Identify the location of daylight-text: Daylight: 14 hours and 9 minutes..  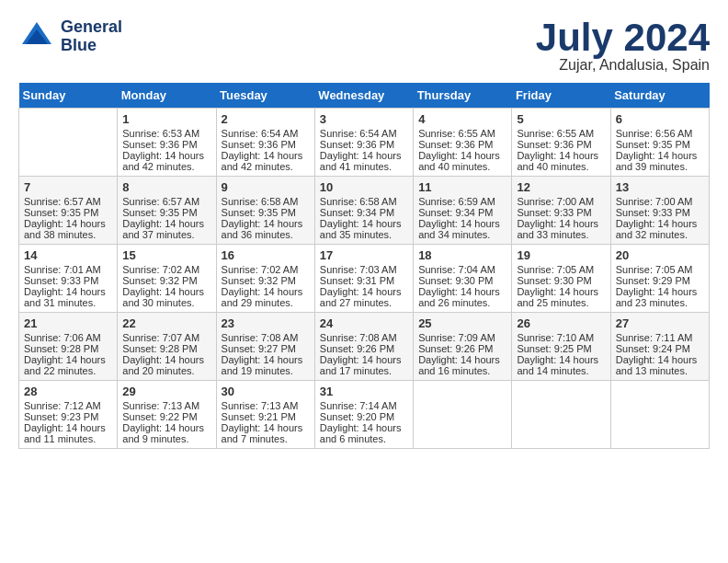
(166, 433).